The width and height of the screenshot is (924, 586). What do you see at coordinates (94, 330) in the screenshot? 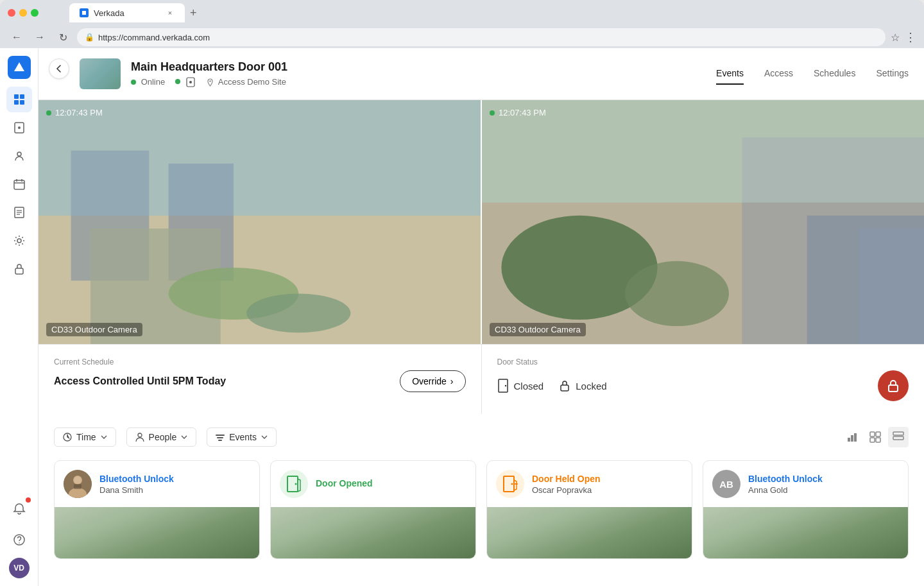
I see `camera-label-left: CD33 Outdoor Camera` at bounding box center [94, 330].